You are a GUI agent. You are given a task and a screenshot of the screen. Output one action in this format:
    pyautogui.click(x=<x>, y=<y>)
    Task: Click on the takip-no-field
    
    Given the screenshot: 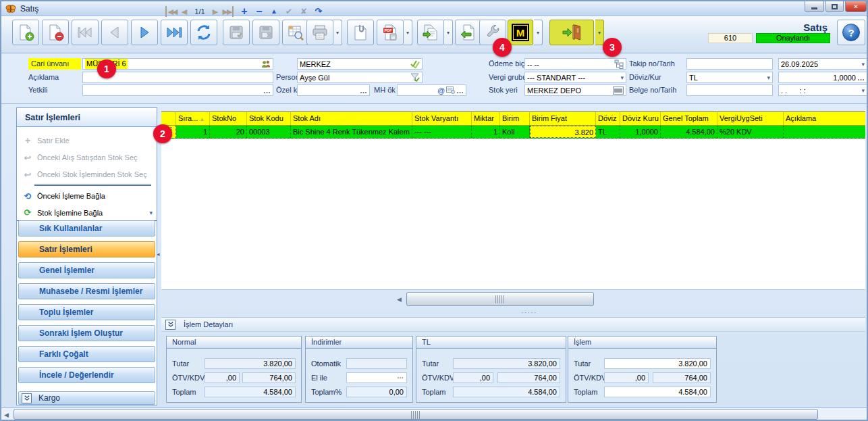 What is the action you would take?
    pyautogui.click(x=730, y=64)
    